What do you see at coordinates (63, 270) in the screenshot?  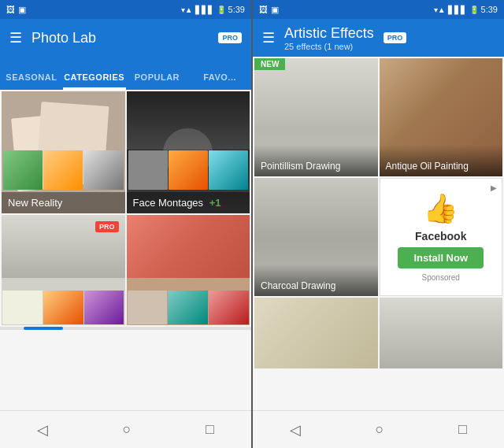 I see `grid-item-sketch: PRO` at bounding box center [63, 270].